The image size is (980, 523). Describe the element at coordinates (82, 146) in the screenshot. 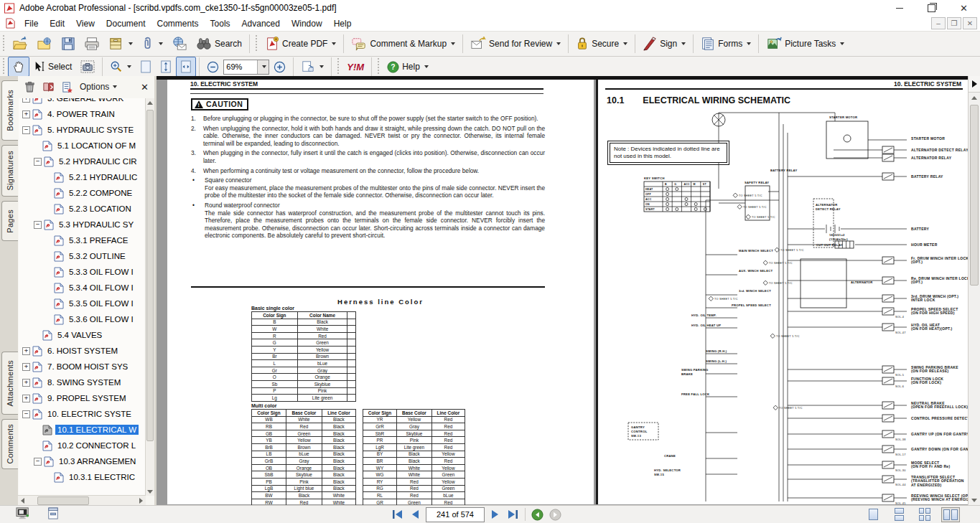

I see `bookmark-item: 5.1 LOCATION OF M` at that location.